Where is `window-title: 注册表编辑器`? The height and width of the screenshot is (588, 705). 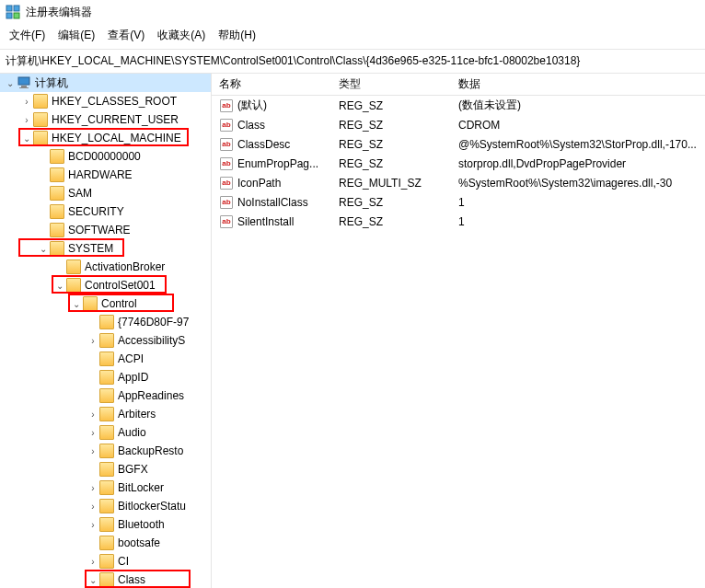
window-title: 注册表编辑器 is located at coordinates (59, 13).